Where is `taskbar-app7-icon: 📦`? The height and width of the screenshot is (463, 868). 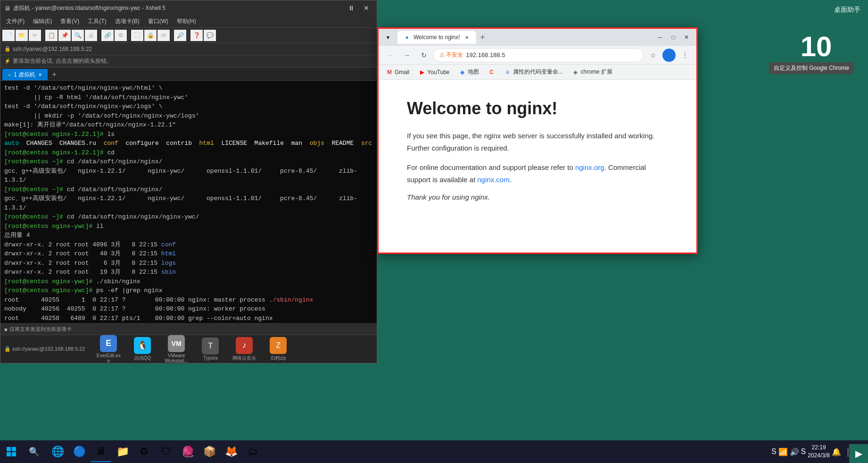 taskbar-app7-icon: 📦 is located at coordinates (209, 452).